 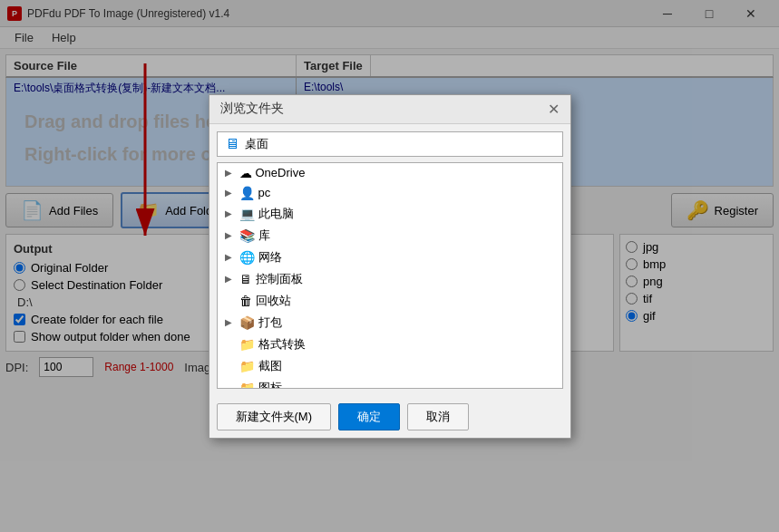 What do you see at coordinates (230, 323) in the screenshot?
I see `tree-arrow-pack: ▶` at bounding box center [230, 323].